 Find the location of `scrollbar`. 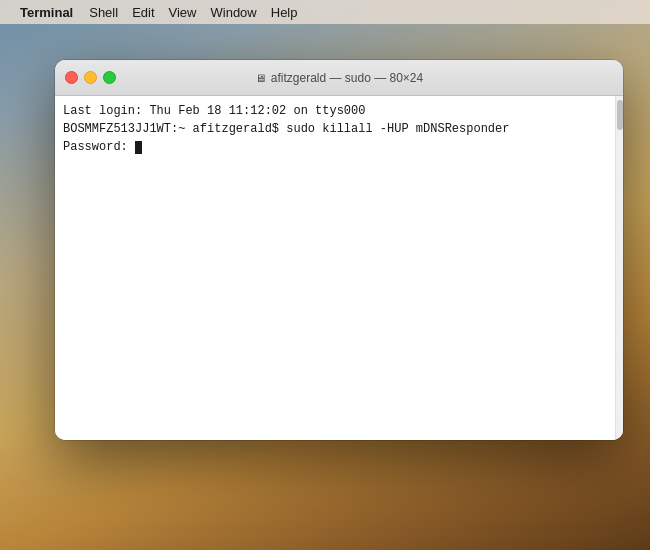

scrollbar is located at coordinates (619, 268).